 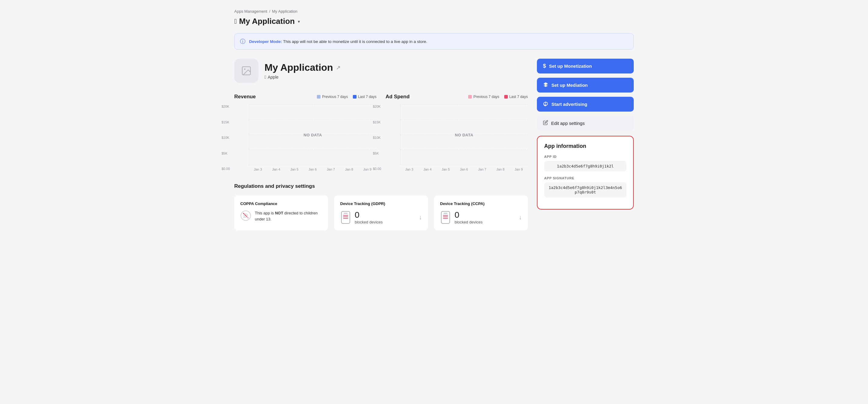 I want to click on adspend-prev-label: Previous 7 days, so click(x=486, y=97).